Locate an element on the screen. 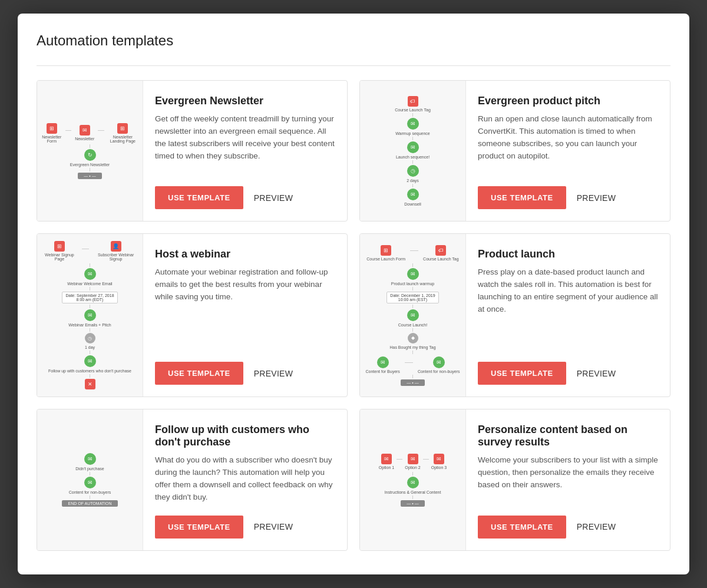 This screenshot has width=707, height=588. end-bar: — • — is located at coordinates (90, 176).